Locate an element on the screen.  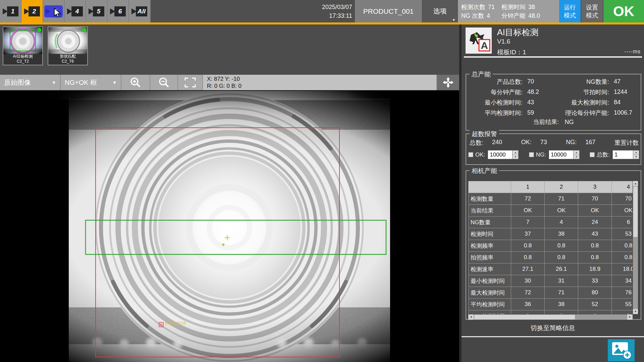
camera-stat-cell: 52 is located at coordinates (595, 304).